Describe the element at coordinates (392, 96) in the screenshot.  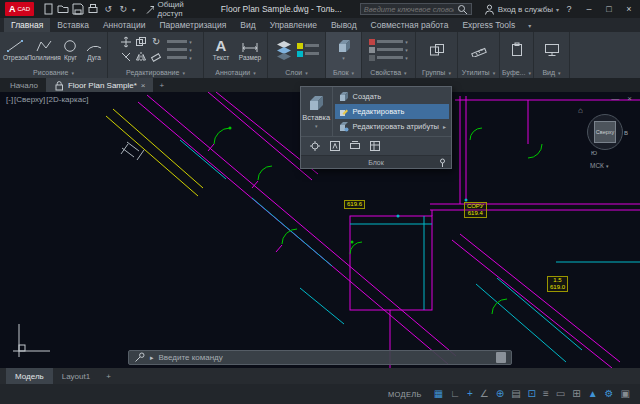
I see `menu-item-create-block: Создать` at that location.